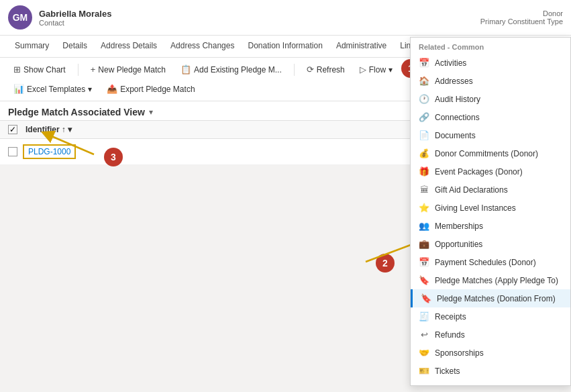  Describe the element at coordinates (424, 172) in the screenshot. I see `event-packages-icon: 🎁` at that location.